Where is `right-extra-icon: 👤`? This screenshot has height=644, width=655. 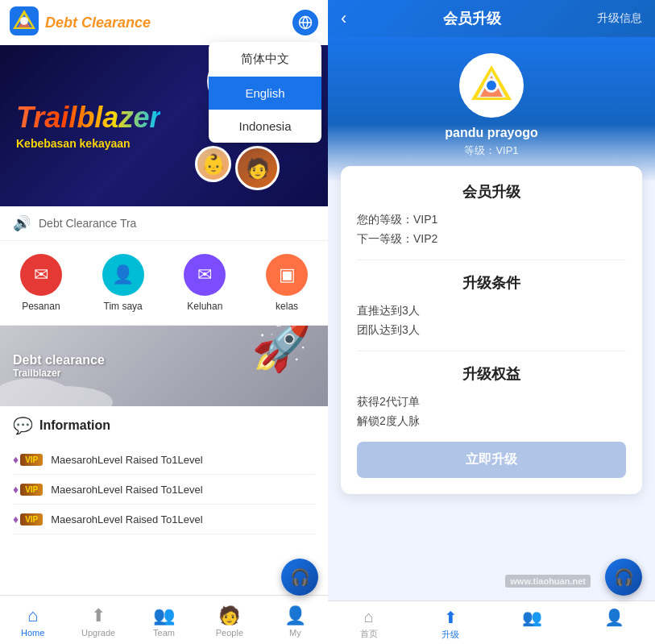
right-extra-icon: 👤 is located at coordinates (614, 617).